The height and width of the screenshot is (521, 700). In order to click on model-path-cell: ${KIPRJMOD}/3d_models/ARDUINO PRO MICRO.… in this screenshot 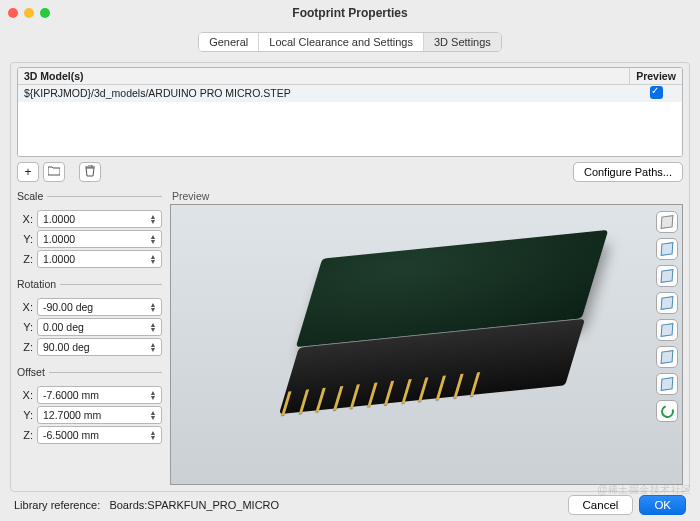, I will do `click(324, 94)`.